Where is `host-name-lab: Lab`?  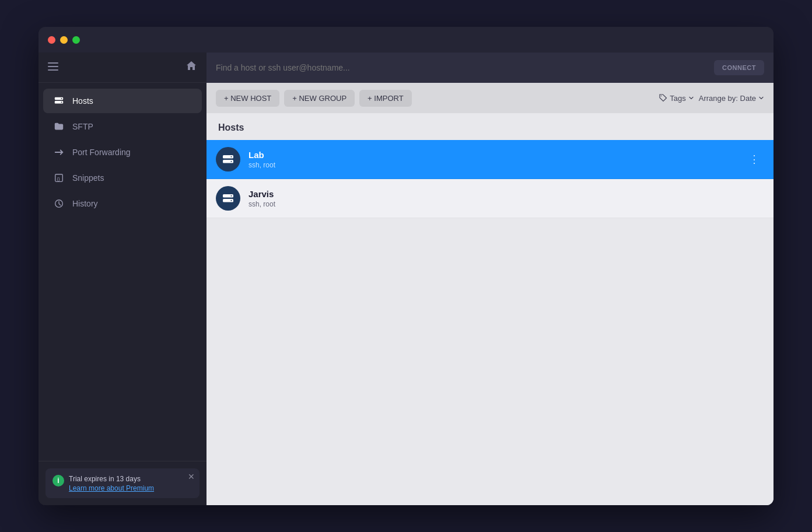
host-name-lab: Lab is located at coordinates (496, 155).